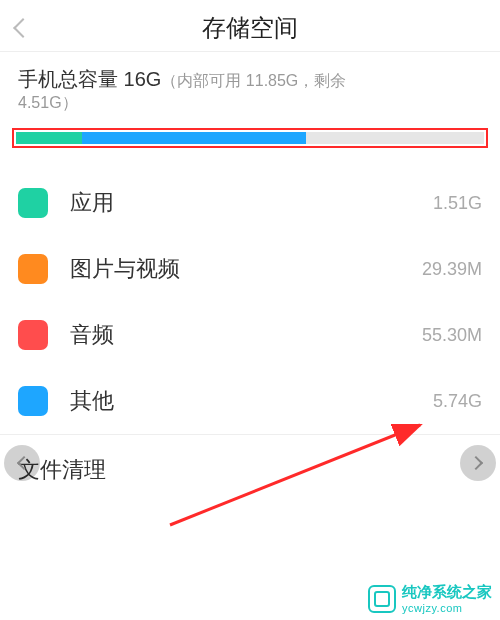 This screenshot has width=500, height=620. I want to click on category-row: 图片与视频29.39M, so click(250, 269).